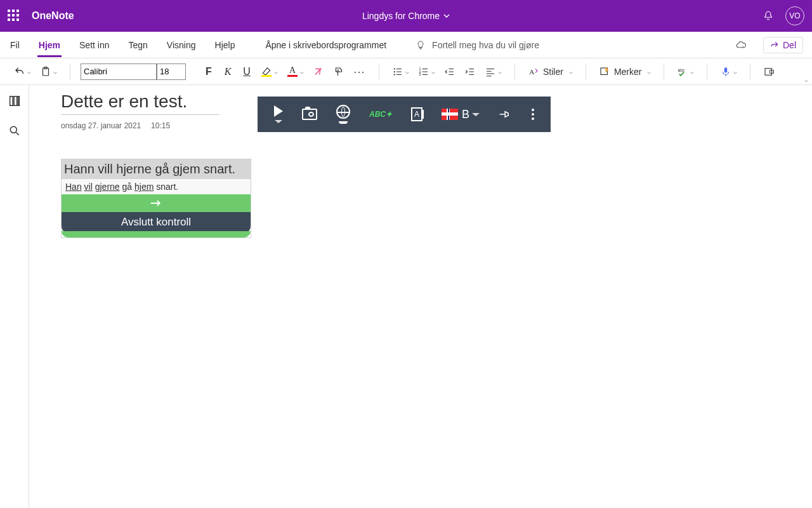  What do you see at coordinates (426, 72) in the screenshot?
I see `numbered-list-button: 123` at bounding box center [426, 72].